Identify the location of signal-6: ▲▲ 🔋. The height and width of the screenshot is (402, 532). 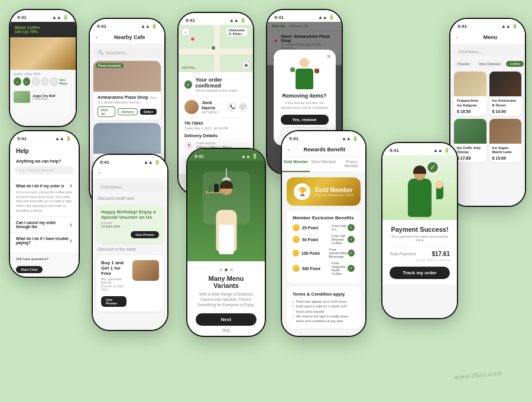
(63, 138).